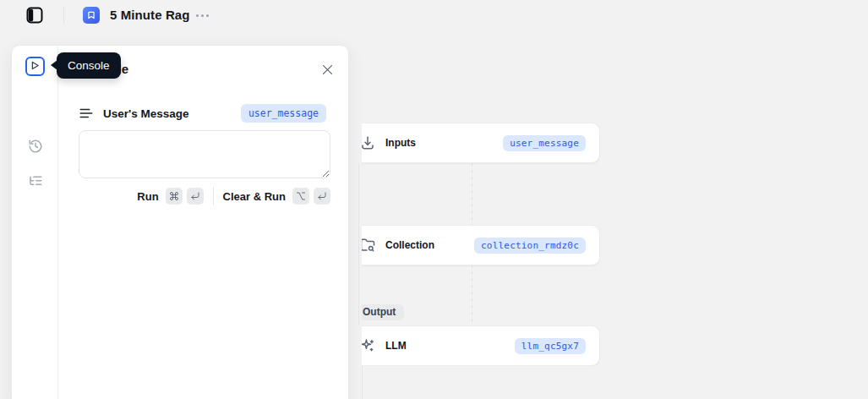 This screenshot has width=868, height=399. I want to click on panel-icon-rail, so click(35, 222).